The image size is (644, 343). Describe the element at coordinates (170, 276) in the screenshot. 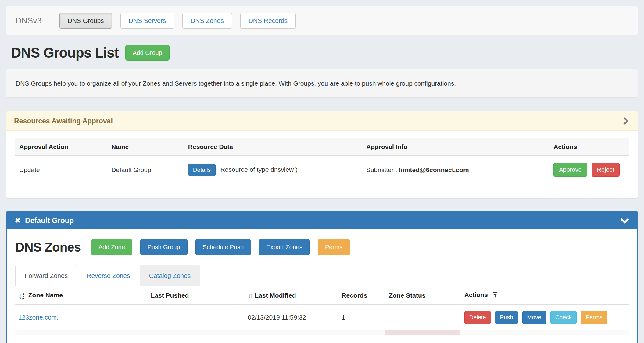

I see `tab-catalog-zones: Catalog Zones` at that location.